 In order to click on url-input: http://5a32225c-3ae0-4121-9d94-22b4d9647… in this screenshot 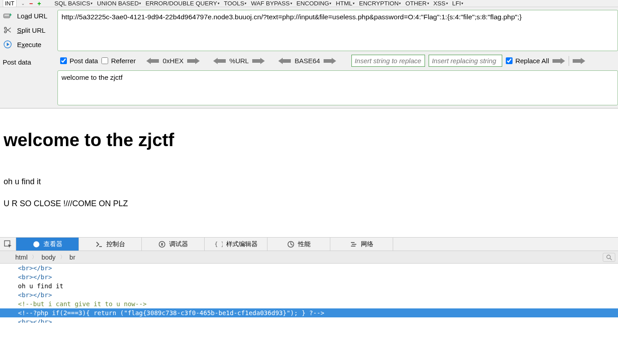, I will do `click(337, 30)`.